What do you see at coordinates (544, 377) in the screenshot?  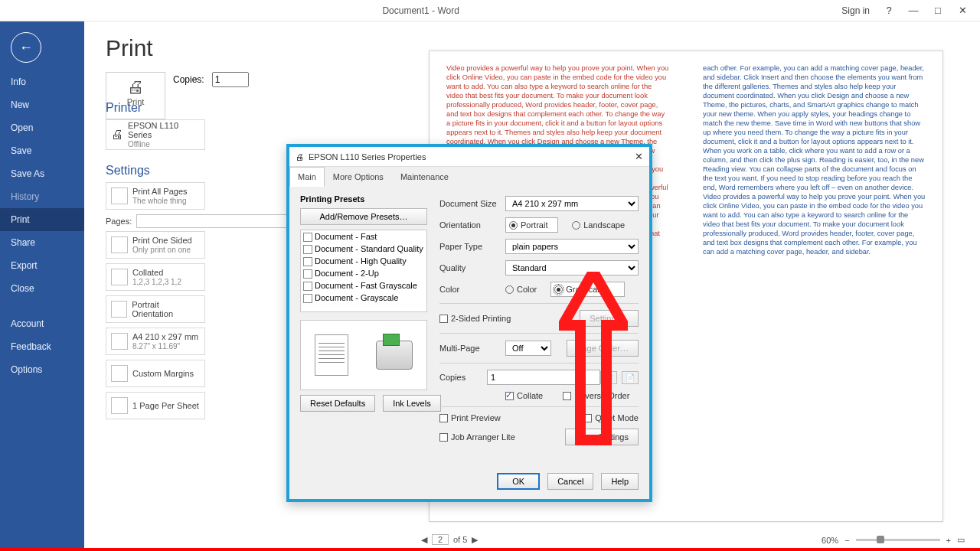 I see `modal-copies-input` at bounding box center [544, 377].